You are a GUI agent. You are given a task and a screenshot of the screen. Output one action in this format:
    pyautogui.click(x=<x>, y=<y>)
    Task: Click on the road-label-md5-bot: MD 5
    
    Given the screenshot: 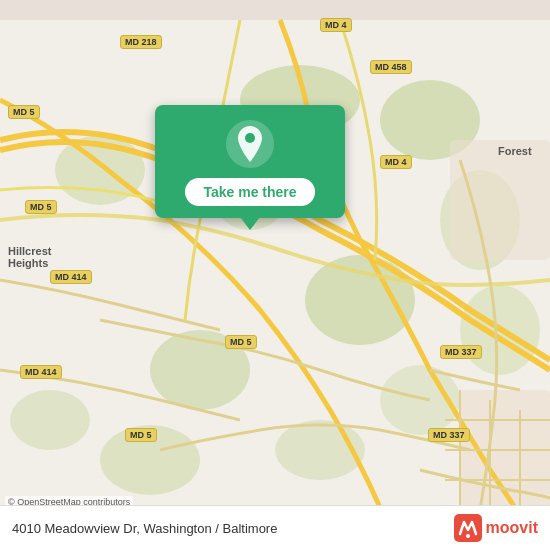 What is the action you would take?
    pyautogui.click(x=241, y=342)
    